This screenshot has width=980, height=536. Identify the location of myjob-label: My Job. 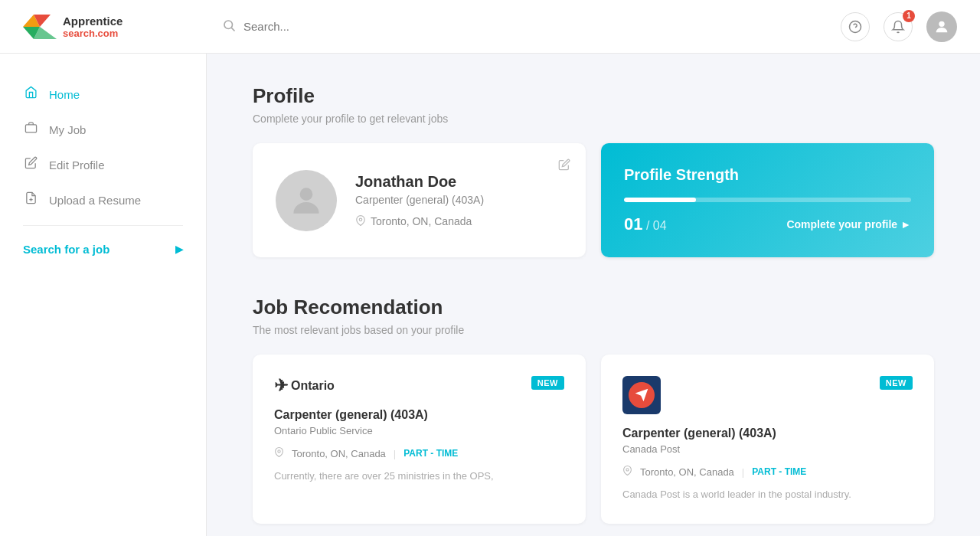
(67, 130).